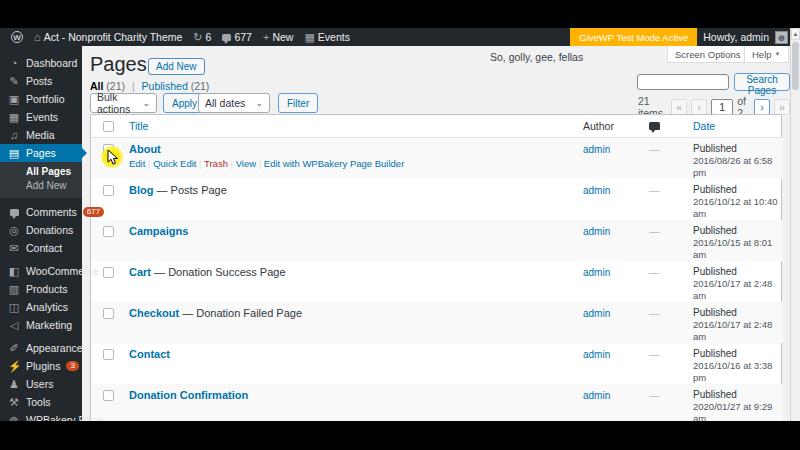  I want to click on search-pages-button: Search Pages, so click(762, 82).